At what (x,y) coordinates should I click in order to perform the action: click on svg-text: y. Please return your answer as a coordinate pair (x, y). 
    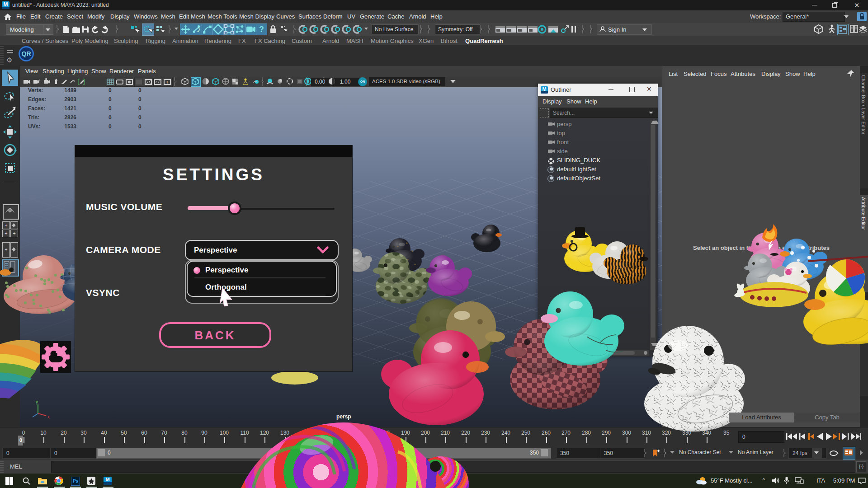
    Looking at the image, I should click on (37, 402).